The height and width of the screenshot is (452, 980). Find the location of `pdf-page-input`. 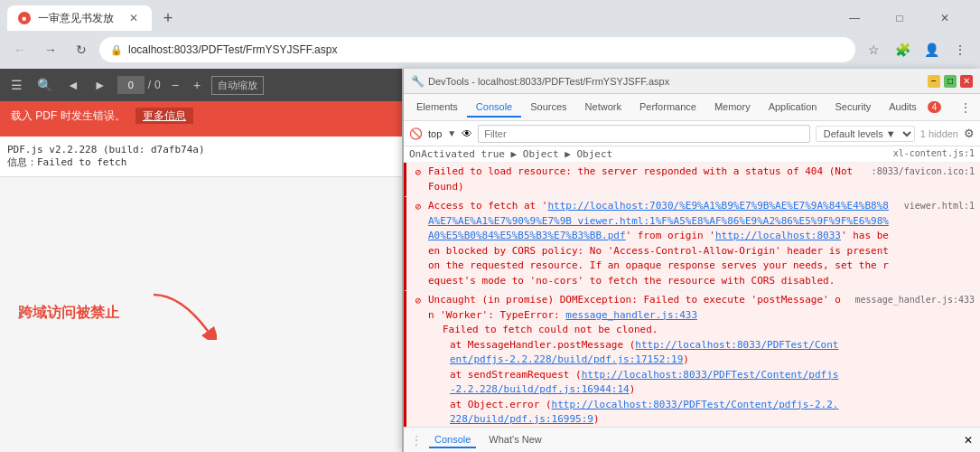

pdf-page-input is located at coordinates (131, 85).